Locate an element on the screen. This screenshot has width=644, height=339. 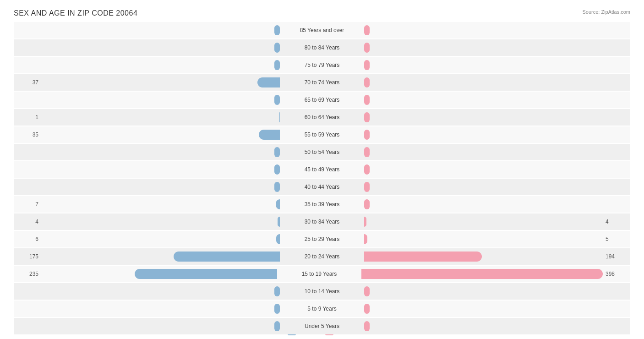
bars-section: 55 to 59 Years is located at coordinates (322, 135).